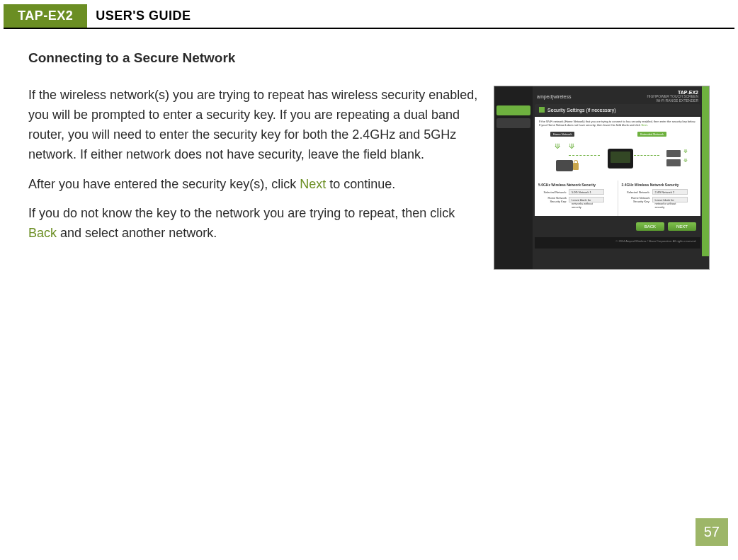  What do you see at coordinates (650, 227) in the screenshot?
I see `figure-back-button: BACK` at bounding box center [650, 227].